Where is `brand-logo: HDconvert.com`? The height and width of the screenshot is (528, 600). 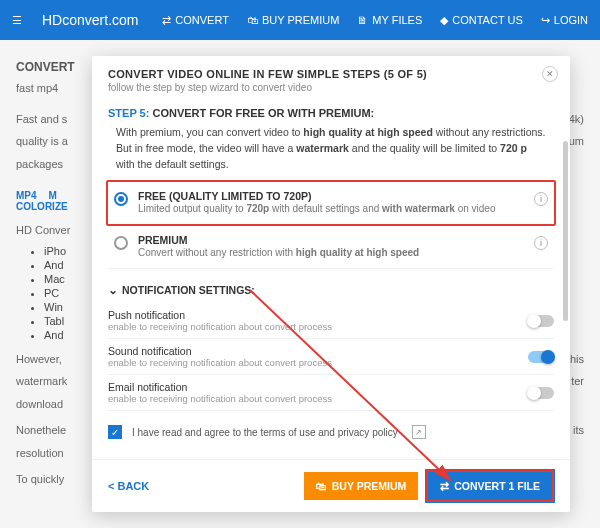 brand-logo: HDconvert.com is located at coordinates (90, 20).